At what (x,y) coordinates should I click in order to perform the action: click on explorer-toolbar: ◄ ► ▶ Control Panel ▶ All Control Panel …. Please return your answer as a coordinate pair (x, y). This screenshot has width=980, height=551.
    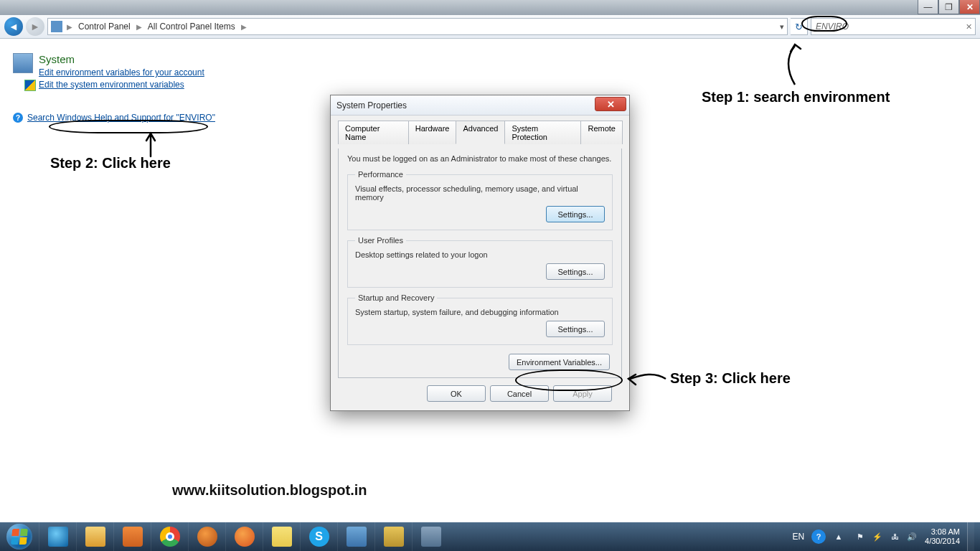
    Looking at the image, I should click on (490, 27).